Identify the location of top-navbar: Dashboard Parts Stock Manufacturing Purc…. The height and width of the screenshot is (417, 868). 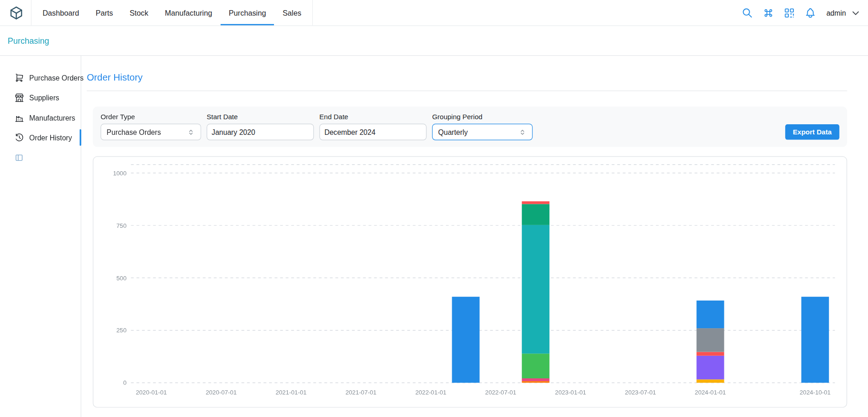
(434, 13).